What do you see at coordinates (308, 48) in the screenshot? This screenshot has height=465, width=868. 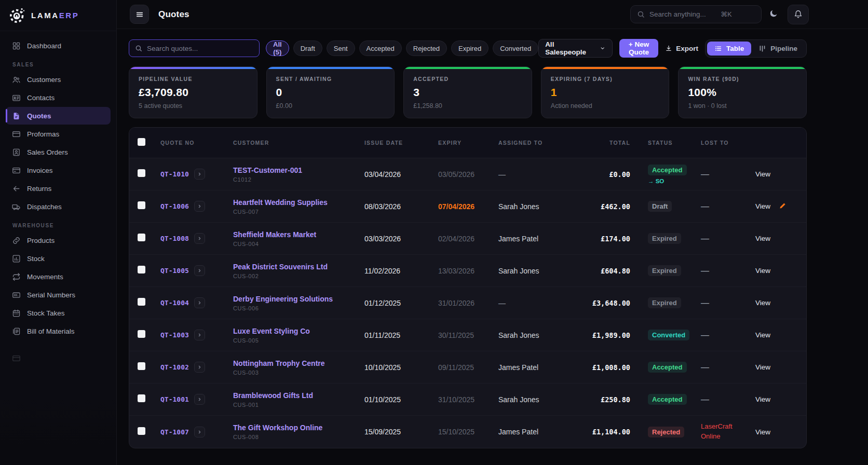 I see `filter-chip-draft: Draft` at bounding box center [308, 48].